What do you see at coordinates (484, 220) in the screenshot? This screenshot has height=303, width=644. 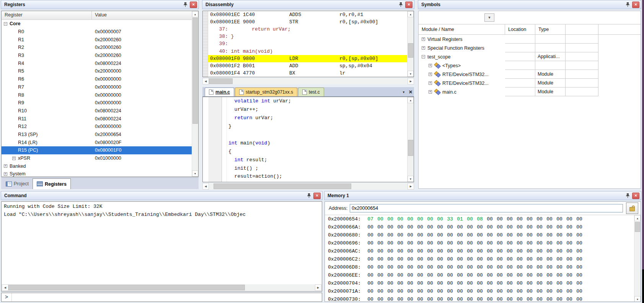 I see `memory-row-0x20000654: 0x20000654:07000000000000003301000800000…` at bounding box center [484, 220].